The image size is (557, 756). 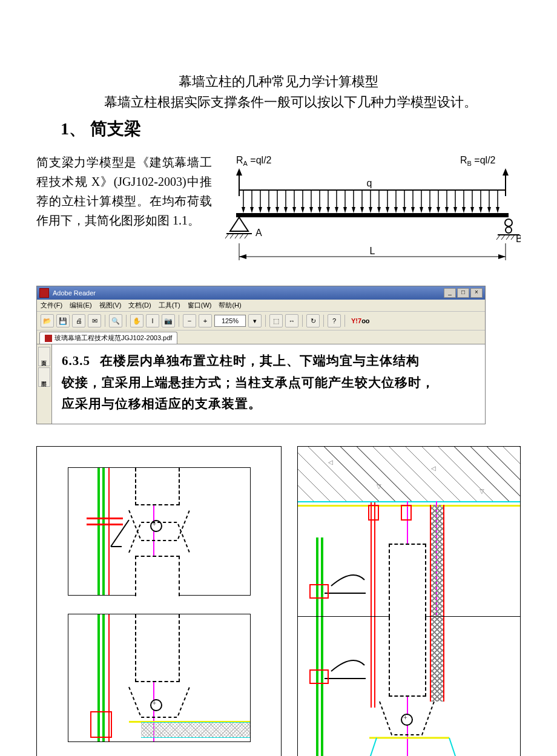 I want to click on left-bottom-detail, so click(x=159, y=678).